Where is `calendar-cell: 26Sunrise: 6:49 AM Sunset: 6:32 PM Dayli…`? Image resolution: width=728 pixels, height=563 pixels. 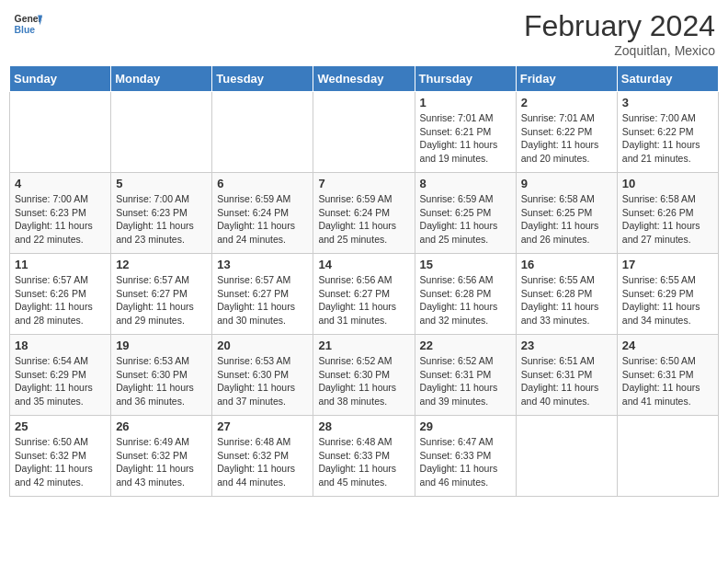 calendar-cell: 26Sunrise: 6:49 AM Sunset: 6:32 PM Dayli… is located at coordinates (162, 456).